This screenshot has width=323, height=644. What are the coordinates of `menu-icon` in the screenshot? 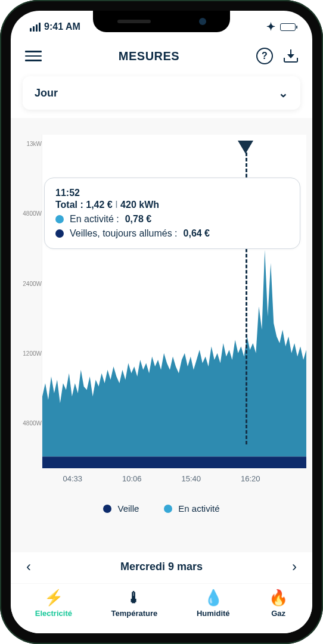 It's located at (33, 56).